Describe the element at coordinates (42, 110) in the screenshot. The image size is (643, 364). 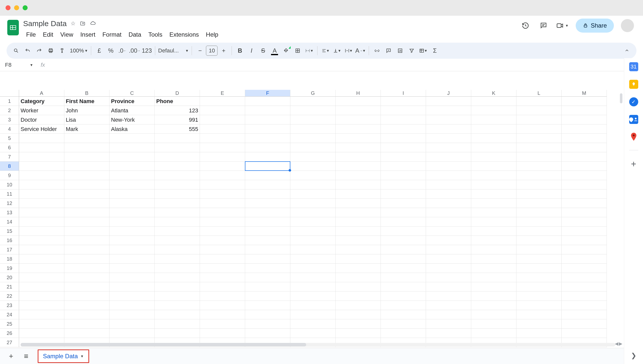
I see `cell: Worker` at that location.